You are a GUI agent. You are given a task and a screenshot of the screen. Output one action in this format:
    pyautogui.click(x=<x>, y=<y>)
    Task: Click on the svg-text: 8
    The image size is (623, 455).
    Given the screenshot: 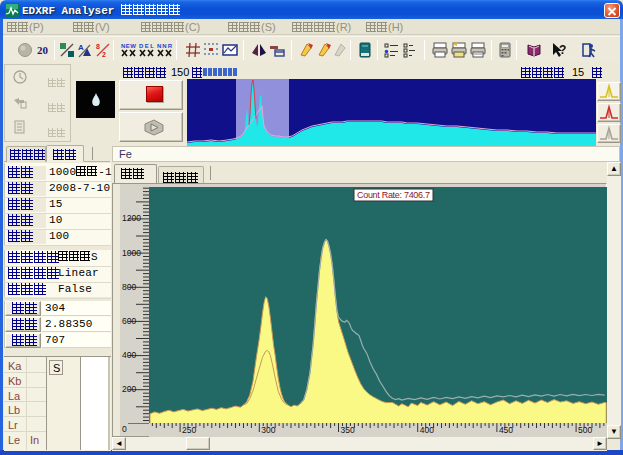 What is the action you would take?
    pyautogui.click(x=98, y=46)
    